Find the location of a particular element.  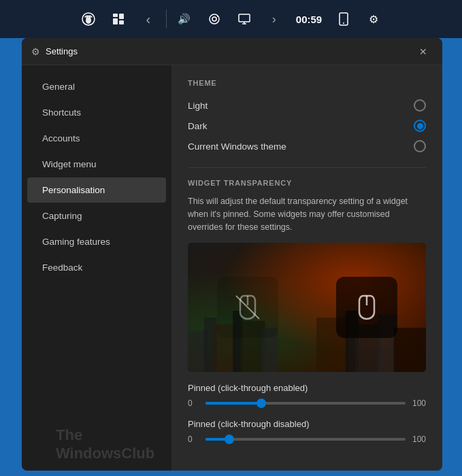

theme-windows-radio is located at coordinates (420, 146).